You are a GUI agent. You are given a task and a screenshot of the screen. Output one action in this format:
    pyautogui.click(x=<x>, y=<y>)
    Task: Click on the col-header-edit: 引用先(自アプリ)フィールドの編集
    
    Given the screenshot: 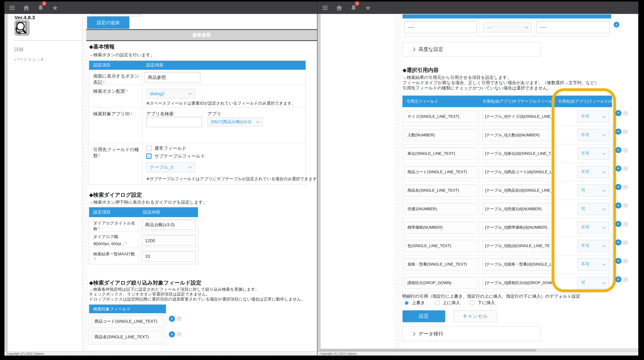 What is the action you would take?
    pyautogui.click(x=584, y=101)
    